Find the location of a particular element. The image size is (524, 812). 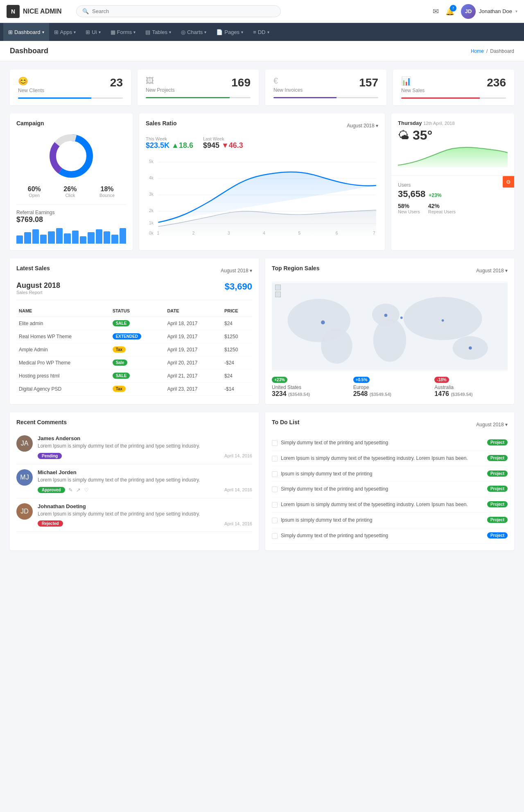

sales-label: New Sales is located at coordinates (413, 90).